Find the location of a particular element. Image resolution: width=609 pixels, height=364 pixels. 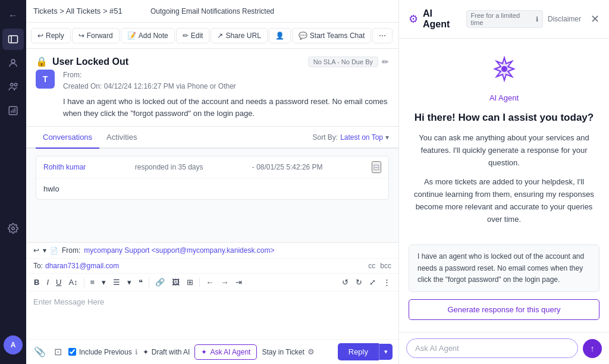

ai-send-button: ↑ is located at coordinates (592, 349).